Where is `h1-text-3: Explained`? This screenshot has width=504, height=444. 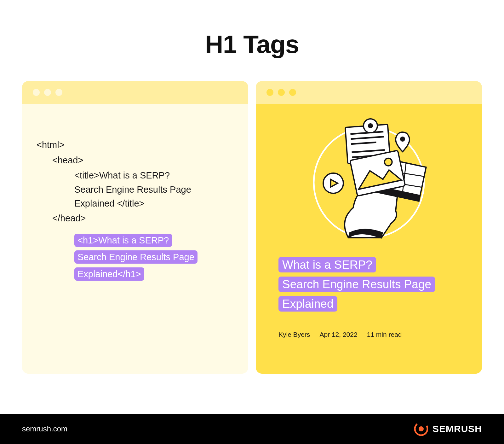 h1-text-3: Explained is located at coordinates (98, 274).